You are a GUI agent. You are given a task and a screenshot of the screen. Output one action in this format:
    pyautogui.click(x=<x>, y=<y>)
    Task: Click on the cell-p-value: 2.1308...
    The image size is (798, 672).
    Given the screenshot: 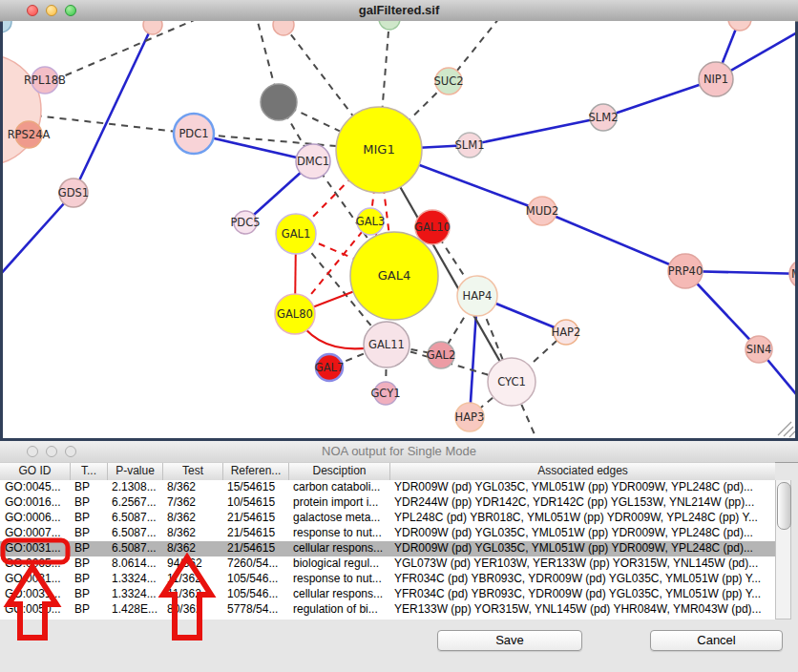 What is the action you would take?
    pyautogui.click(x=135, y=488)
    